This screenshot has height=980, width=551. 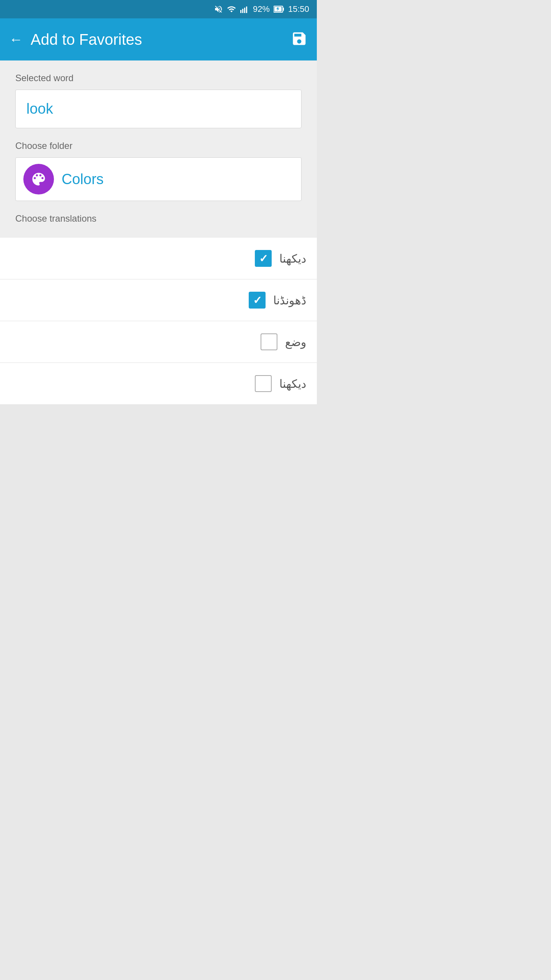 I want to click on signal-icon, so click(x=245, y=9).